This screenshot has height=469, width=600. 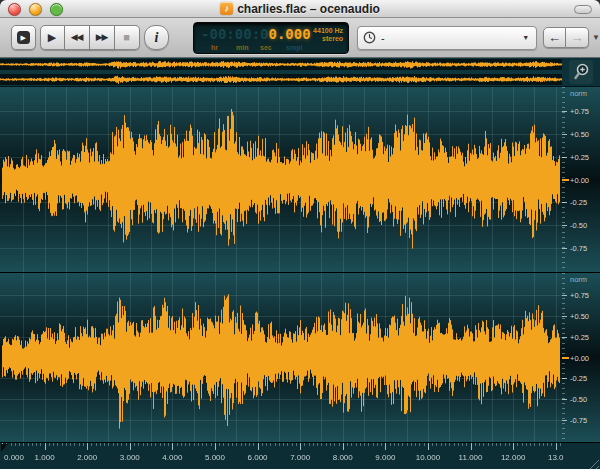 What do you see at coordinates (215, 458) in the screenshot?
I see `time-label: 5.000` at bounding box center [215, 458].